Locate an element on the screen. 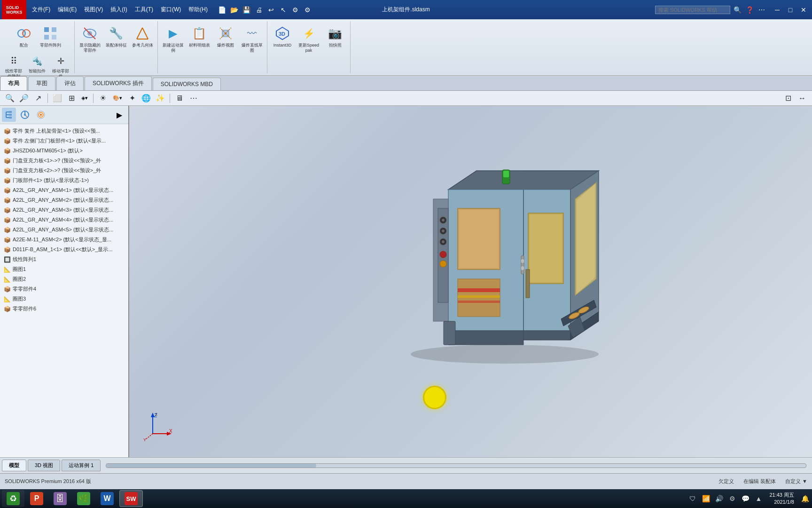 This screenshot has height=508, width=812. instant3d-button: 3D Instant3D is located at coordinates (282, 37).